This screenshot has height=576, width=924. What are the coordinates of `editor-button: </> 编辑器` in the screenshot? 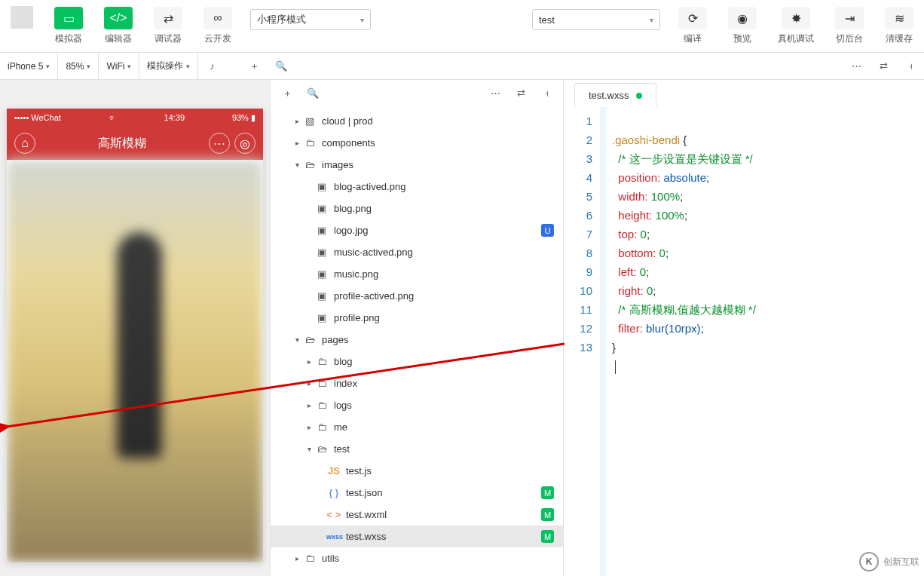 It's located at (118, 26).